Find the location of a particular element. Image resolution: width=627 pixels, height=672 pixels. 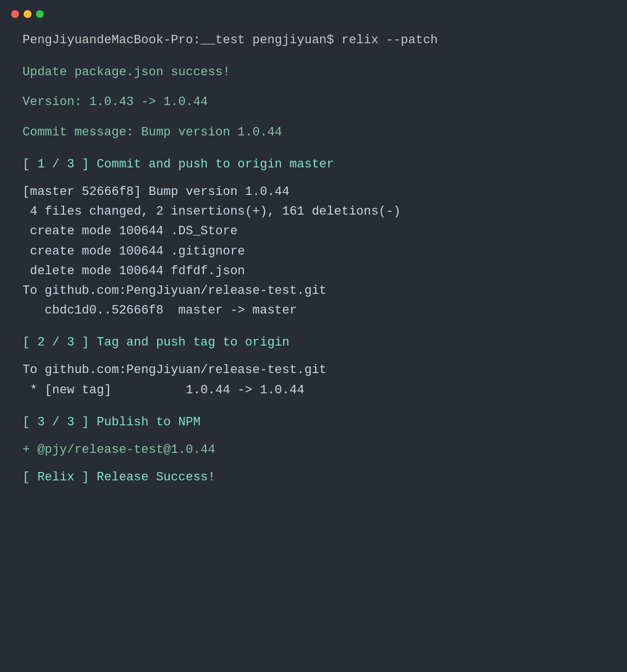

git-output-3: create mode 100644 .DS_Store is located at coordinates (313, 231).